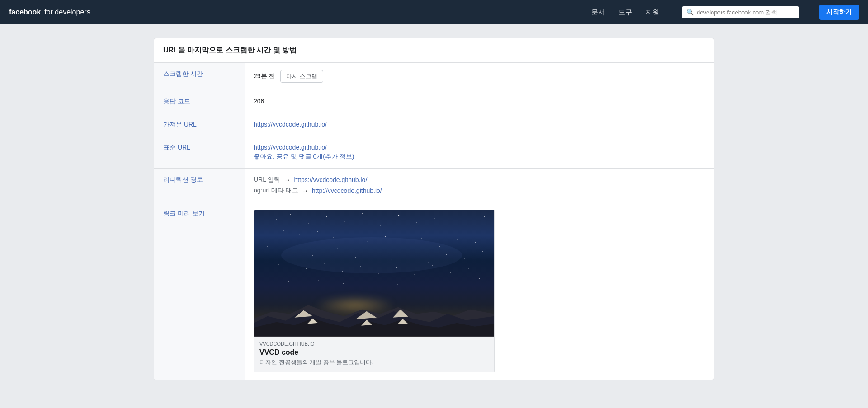  Describe the element at coordinates (67, 12) in the screenshot. I see `logo-fordevelopers-text: for developers` at that location.